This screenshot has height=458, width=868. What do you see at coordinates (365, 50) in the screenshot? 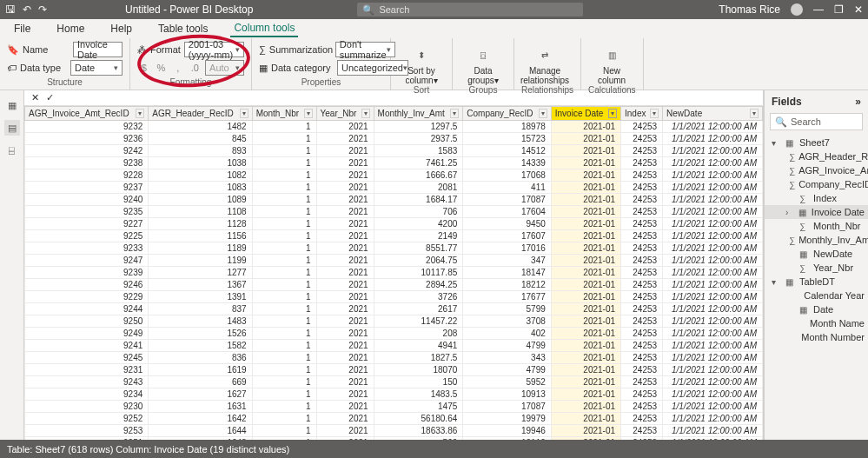
I see `summarization-dropdown: Don't summarize▾` at bounding box center [365, 50].